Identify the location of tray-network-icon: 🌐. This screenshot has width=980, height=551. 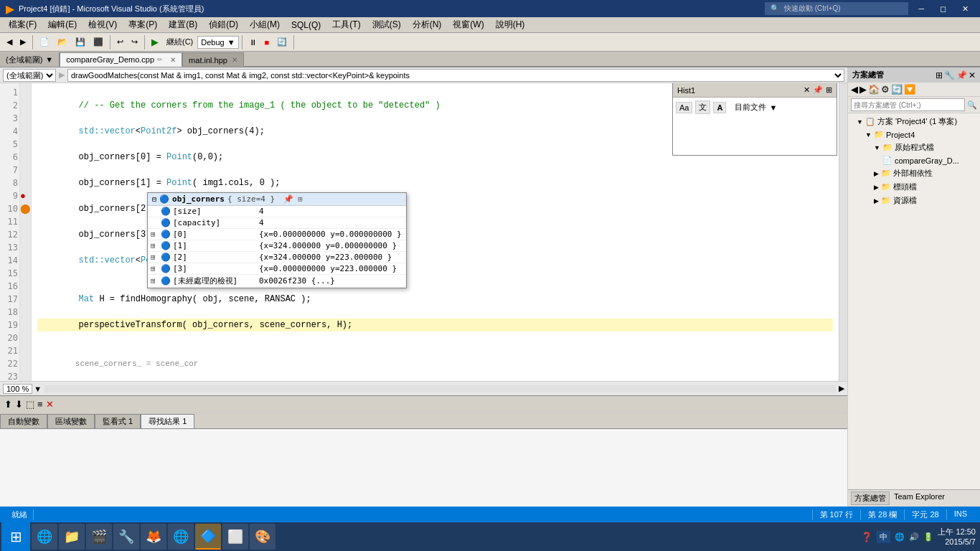
(900, 537).